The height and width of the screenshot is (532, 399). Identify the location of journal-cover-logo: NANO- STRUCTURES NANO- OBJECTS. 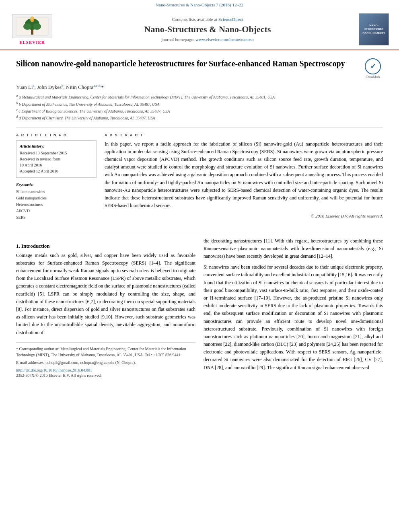
(375, 29).